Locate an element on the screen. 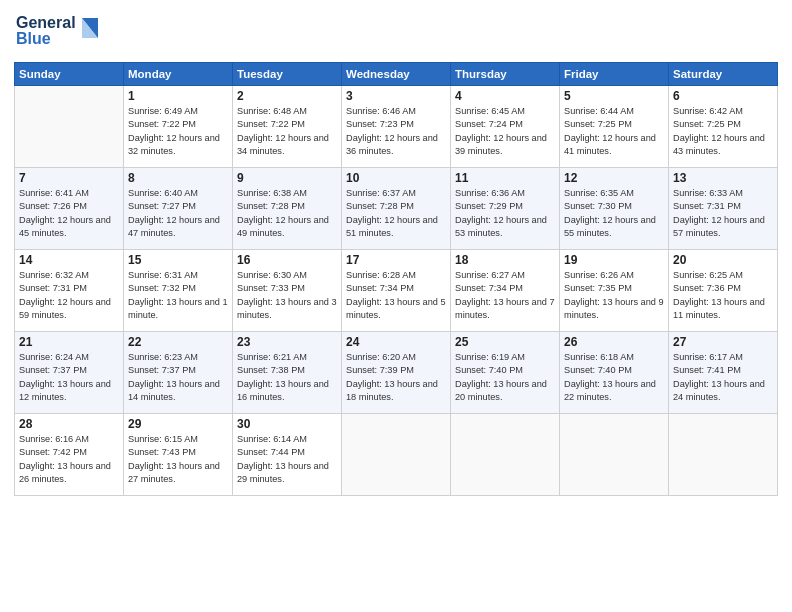 Image resolution: width=792 pixels, height=612 pixels. day-info: Sunrise: 6:26 AMSunset: 7:35 PMDaylight:… is located at coordinates (614, 296).